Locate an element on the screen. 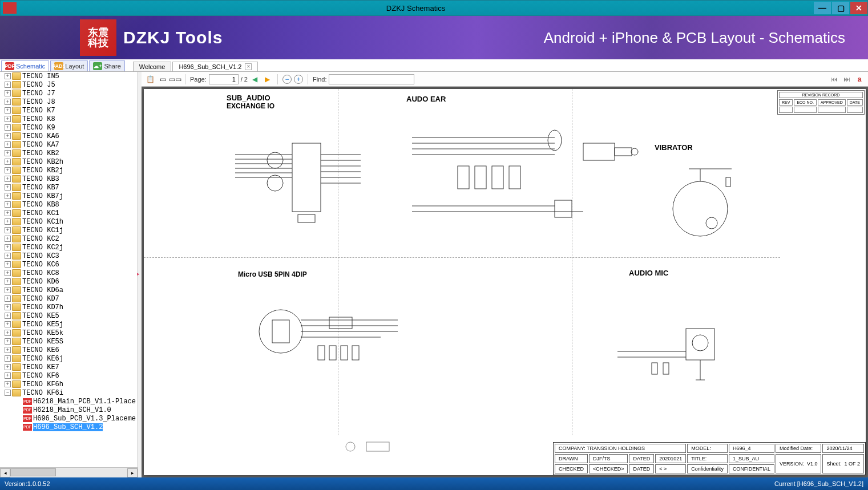 The width and height of the screenshot is (868, 490). tree-folder: +TECNO J8 is located at coordinates (68, 102).